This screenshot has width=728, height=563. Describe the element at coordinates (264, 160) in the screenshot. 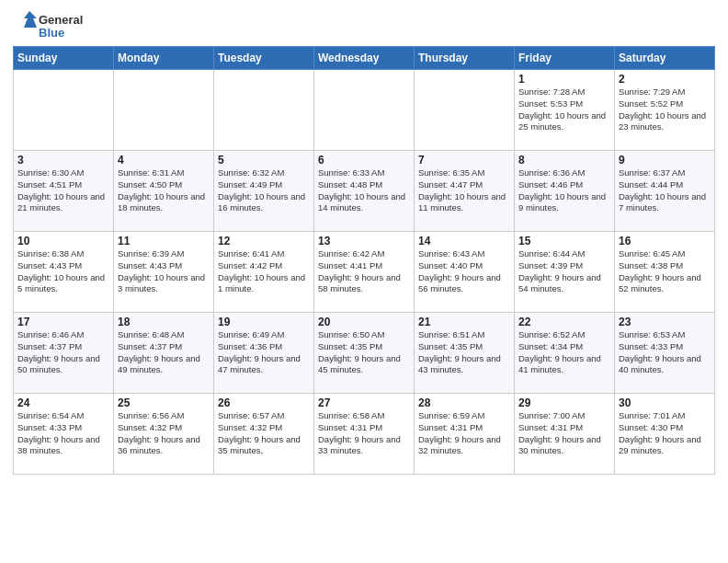

I see `day-number: 5` at that location.